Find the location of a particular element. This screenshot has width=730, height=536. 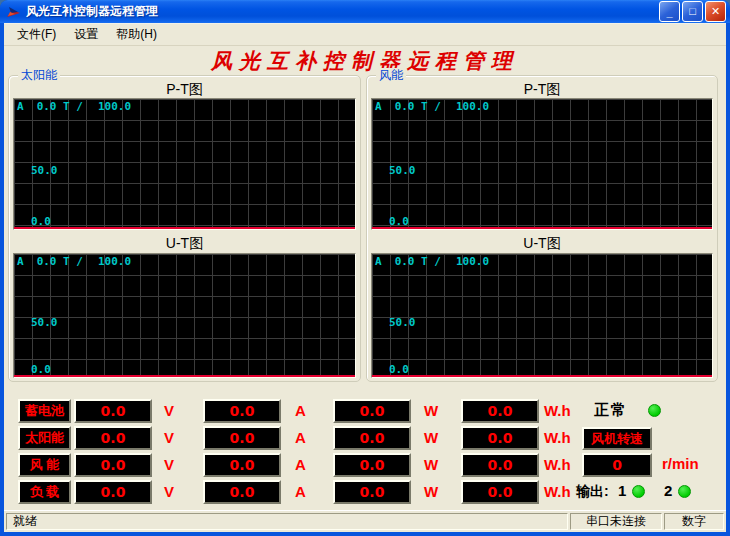

battery-current-display: 0.0 is located at coordinates (242, 411).